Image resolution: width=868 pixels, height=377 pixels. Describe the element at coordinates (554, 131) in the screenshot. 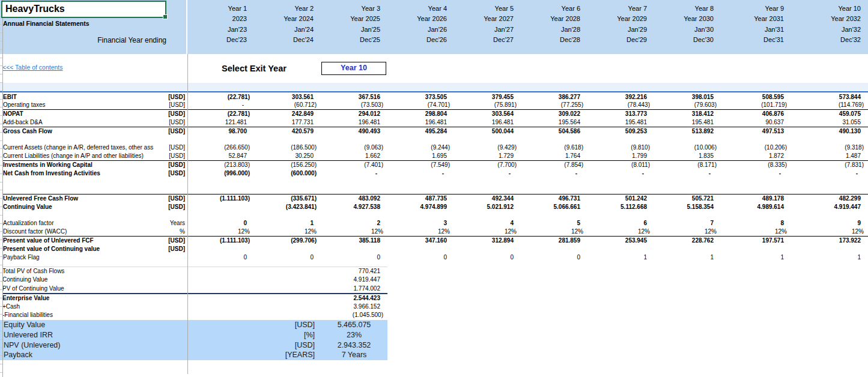

I see `cell: 504.586` at that location.